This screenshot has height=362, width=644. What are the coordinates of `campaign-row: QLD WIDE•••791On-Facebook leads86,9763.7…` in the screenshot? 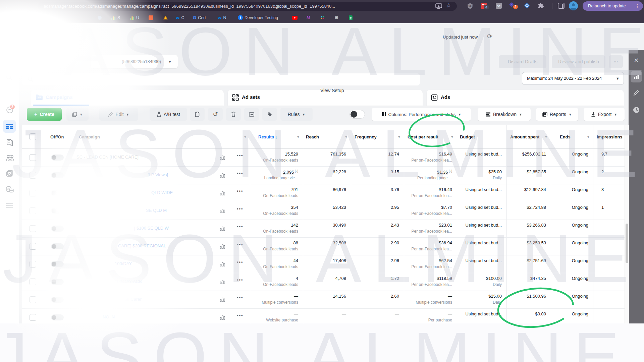 It's located at (325, 193).